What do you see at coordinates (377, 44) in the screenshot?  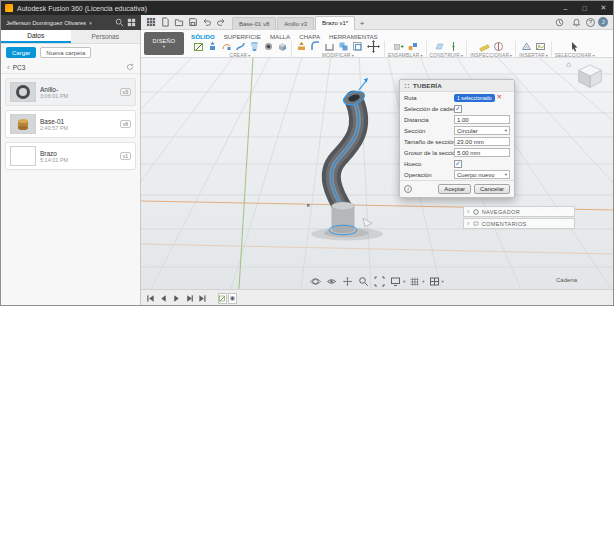 I see `ribbon-toolbar: DISEÑO ▾ SÓLIDO SUPERFICIE MALLA CHAPA H…` at bounding box center [377, 44].